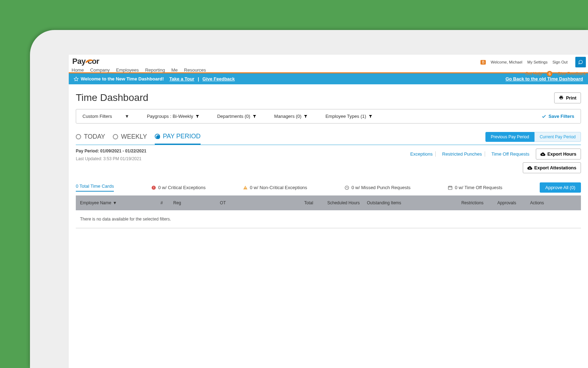 The height and width of the screenshot is (368, 588). Describe the element at coordinates (329, 219) in the screenshot. I see `no-data-message: There is no data available for the selec…` at that location.